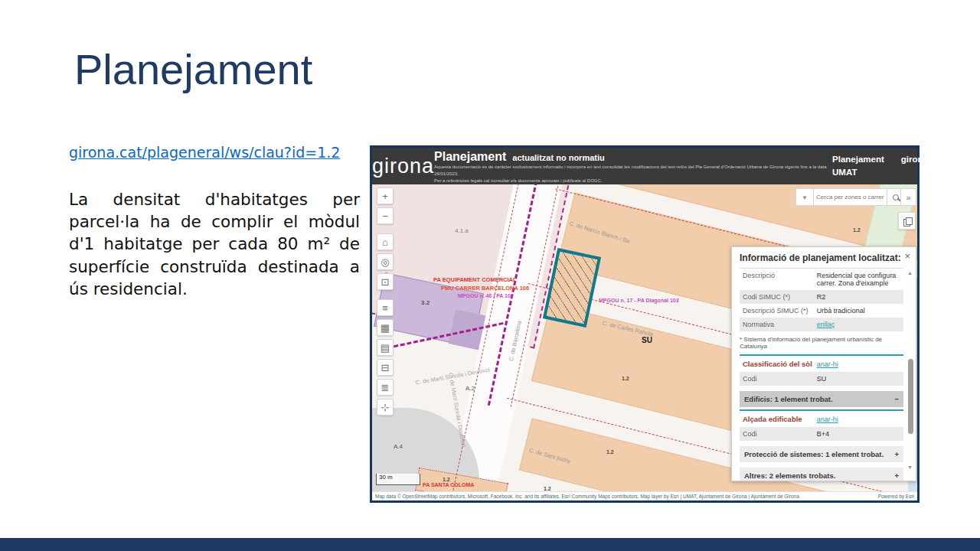 This screenshot has height=551, width=980. What do you see at coordinates (385, 407) in the screenshot?
I see `pan-button: ⊹` at bounding box center [385, 407].